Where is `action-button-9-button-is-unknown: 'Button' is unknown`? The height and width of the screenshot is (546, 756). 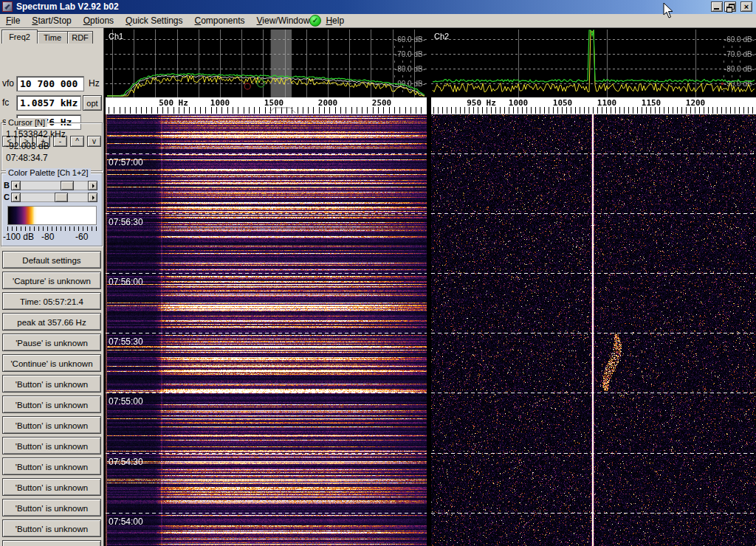
action-button-9-button-is-unknown: 'Button' is unknown is located at coordinates (52, 446).